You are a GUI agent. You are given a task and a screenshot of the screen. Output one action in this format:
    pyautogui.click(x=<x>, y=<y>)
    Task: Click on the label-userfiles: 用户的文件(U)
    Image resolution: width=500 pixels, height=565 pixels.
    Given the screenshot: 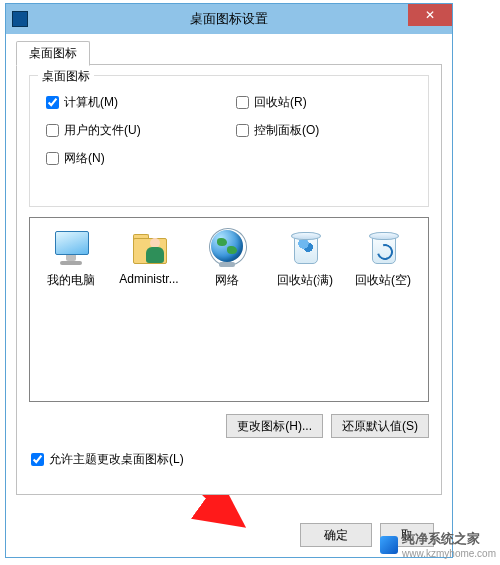 What is the action you would take?
    pyautogui.click(x=102, y=130)
    